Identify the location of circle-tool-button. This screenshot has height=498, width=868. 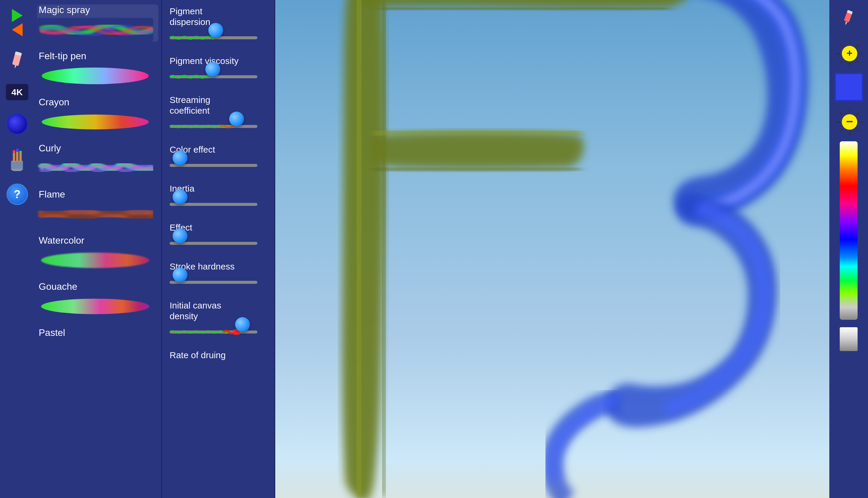
(17, 124).